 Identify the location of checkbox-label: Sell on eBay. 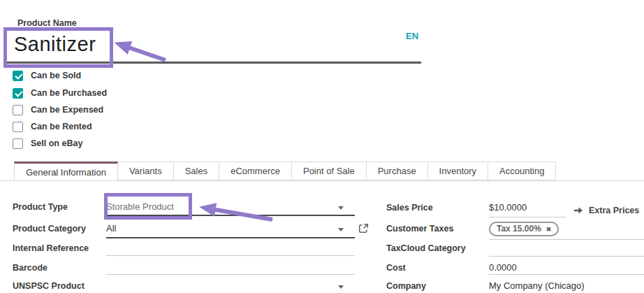
(57, 143).